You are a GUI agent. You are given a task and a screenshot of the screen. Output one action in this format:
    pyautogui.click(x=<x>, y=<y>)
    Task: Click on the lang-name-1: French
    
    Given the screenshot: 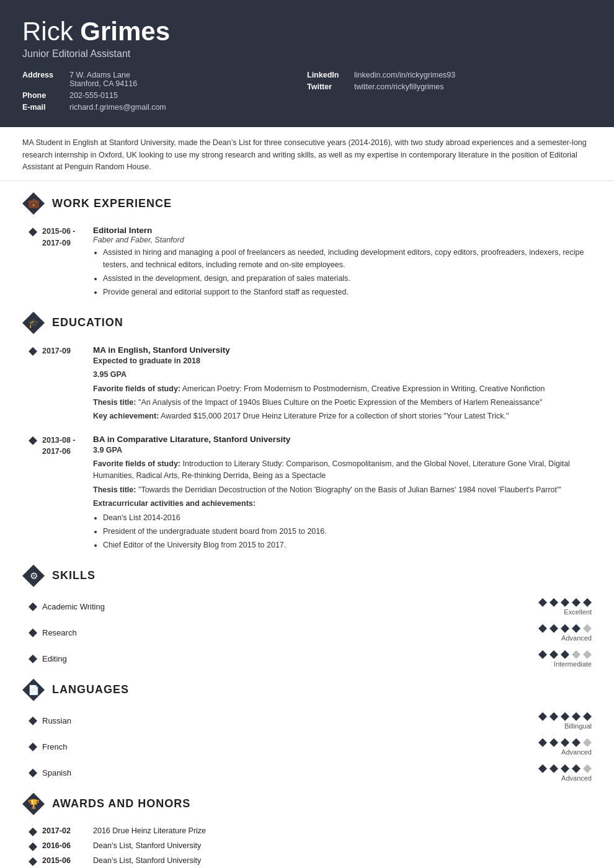 What is the action you would take?
    pyautogui.click(x=288, y=746)
    